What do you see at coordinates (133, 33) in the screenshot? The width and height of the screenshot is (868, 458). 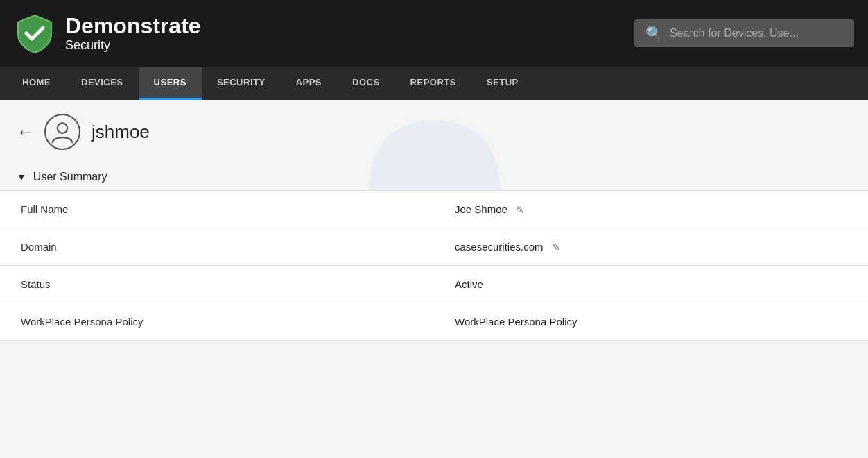 I see `brand-text: Demonstrate Security` at bounding box center [133, 33].